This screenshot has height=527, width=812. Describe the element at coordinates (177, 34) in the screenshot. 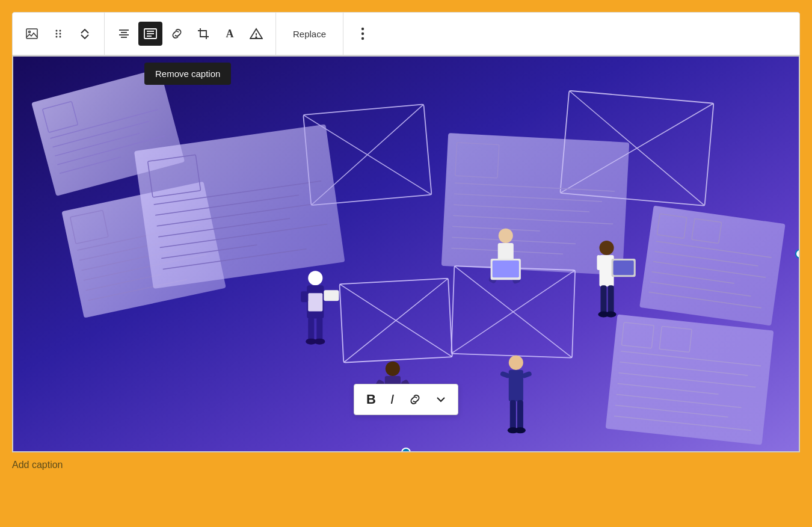

I see `link-button` at that location.